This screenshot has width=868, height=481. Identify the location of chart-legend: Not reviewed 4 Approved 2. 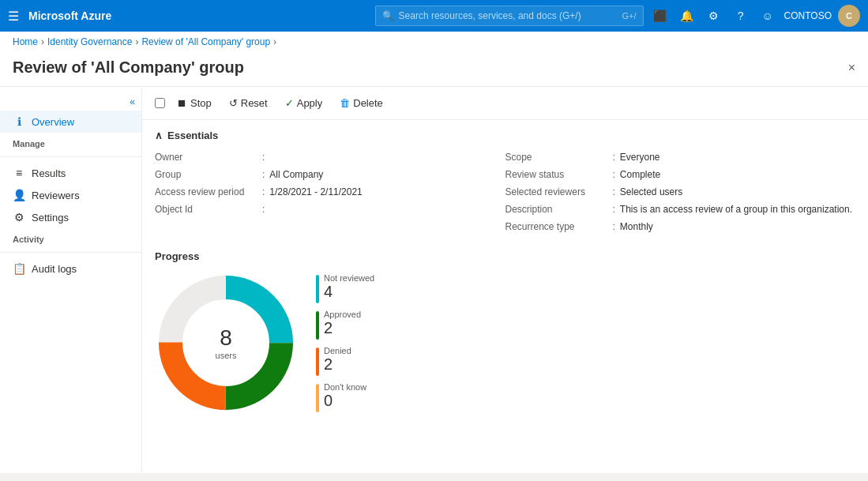
(345, 343).